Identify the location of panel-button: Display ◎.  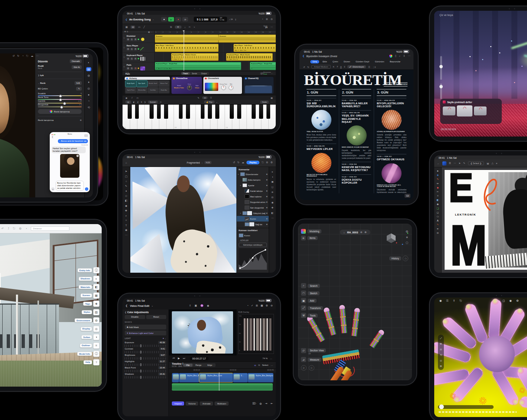
(90, 329).